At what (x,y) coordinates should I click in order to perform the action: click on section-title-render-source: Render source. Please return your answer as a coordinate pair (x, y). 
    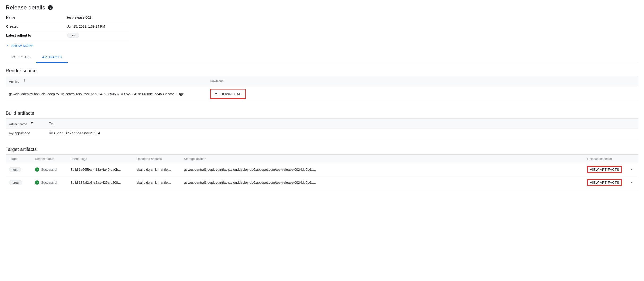
    Looking at the image, I should click on (322, 71).